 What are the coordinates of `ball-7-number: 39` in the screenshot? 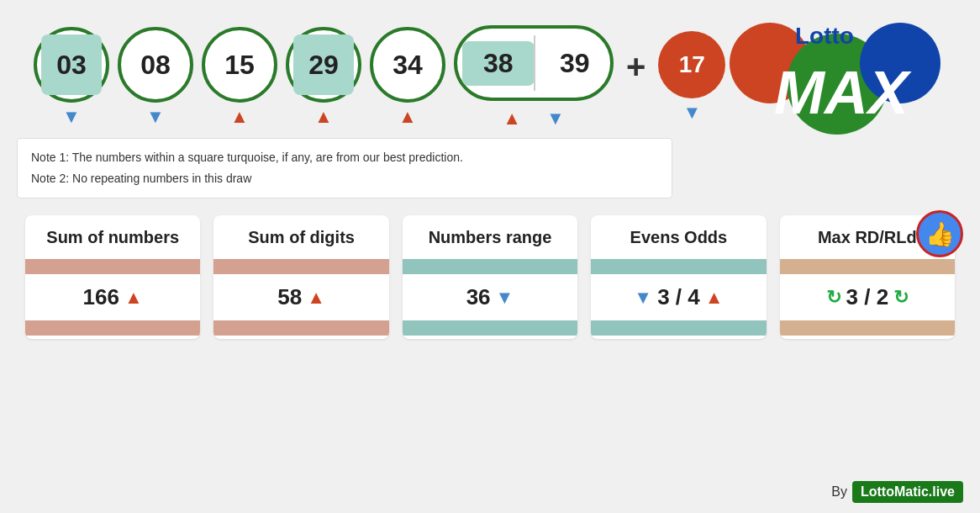 It's located at (575, 64).